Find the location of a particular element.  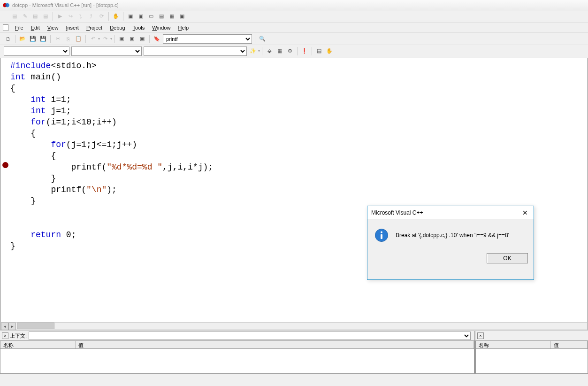

scroll-left-icon: ◂ is located at coordinates (5, 326).